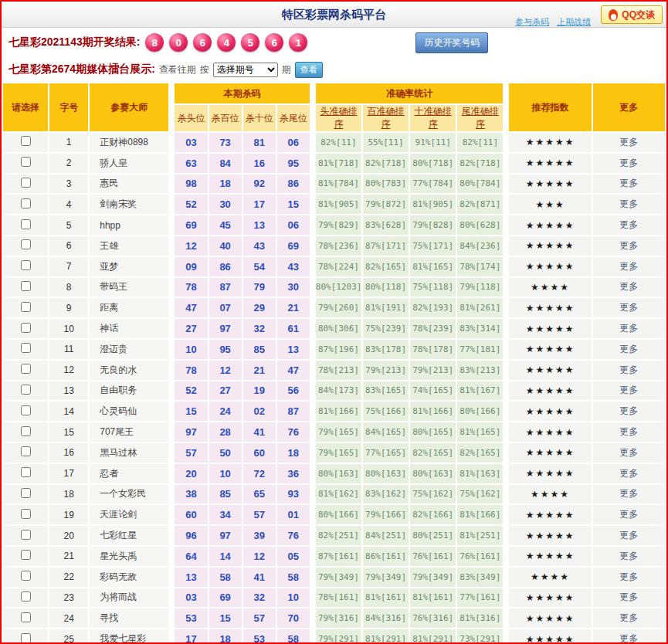  I want to click on period-select: 选择期号, so click(246, 69).